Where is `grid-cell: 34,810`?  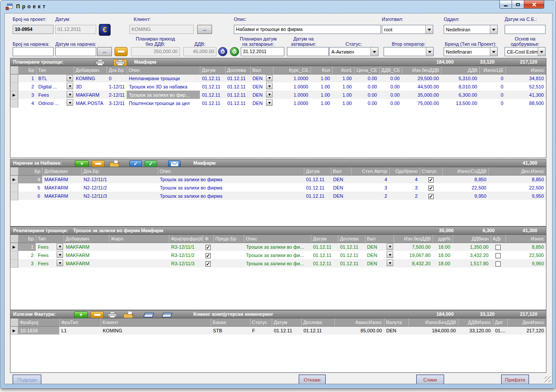
grid-cell: 34,810 is located at coordinates (526, 78).